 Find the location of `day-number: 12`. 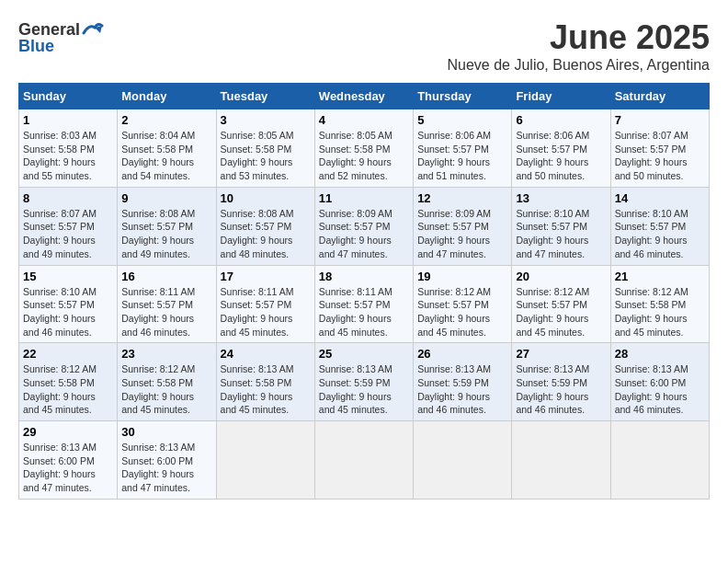

day-number: 12 is located at coordinates (462, 199).